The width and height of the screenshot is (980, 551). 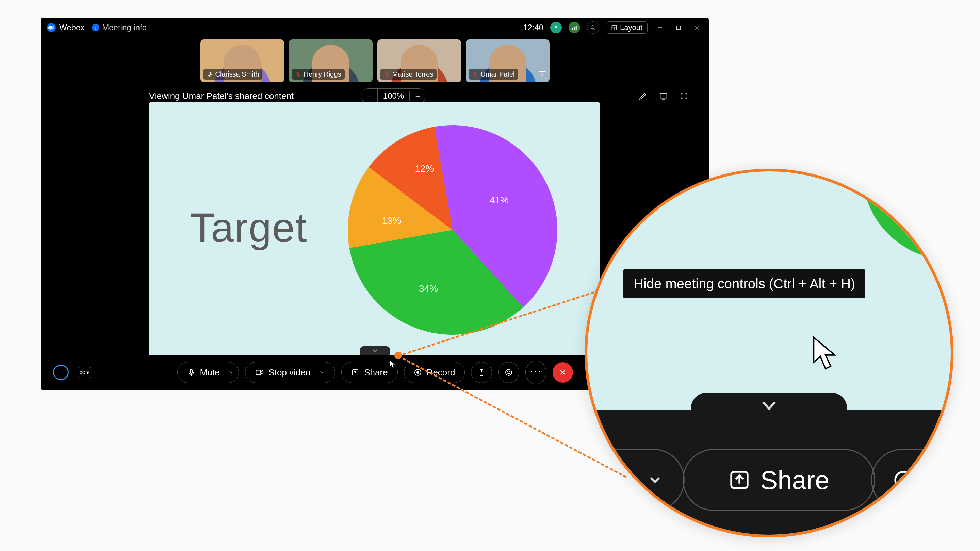 What do you see at coordinates (290, 373) in the screenshot?
I see `stop-video-button: Stop video` at bounding box center [290, 373].